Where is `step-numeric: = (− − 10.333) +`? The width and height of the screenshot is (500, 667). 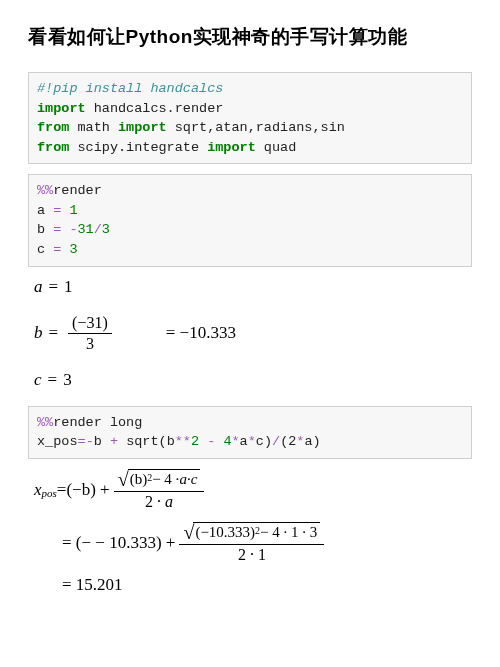
step-numeric: = (− − 10.333) + is located at coordinates (118, 543).